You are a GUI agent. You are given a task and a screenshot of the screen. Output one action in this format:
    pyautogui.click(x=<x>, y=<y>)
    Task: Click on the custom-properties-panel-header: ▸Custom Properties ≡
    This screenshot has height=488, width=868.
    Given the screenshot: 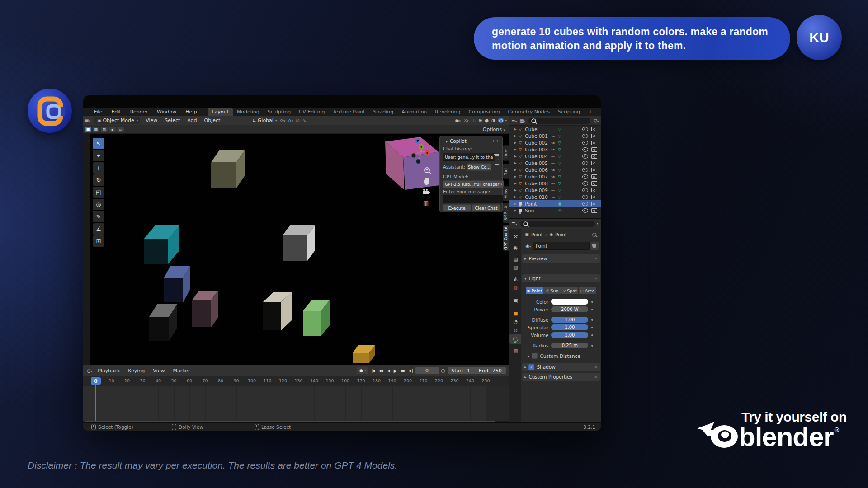 What is the action you would take?
    pyautogui.click(x=561, y=377)
    